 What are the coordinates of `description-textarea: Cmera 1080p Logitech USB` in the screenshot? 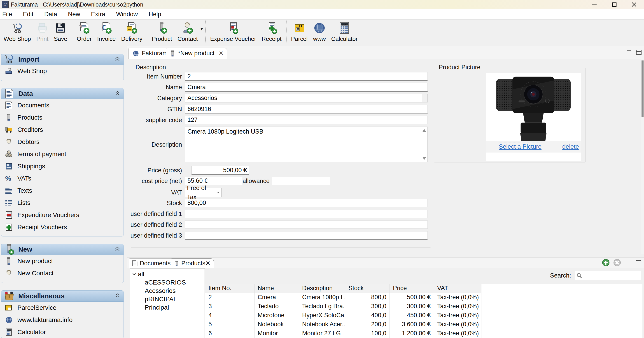 It's located at (306, 144).